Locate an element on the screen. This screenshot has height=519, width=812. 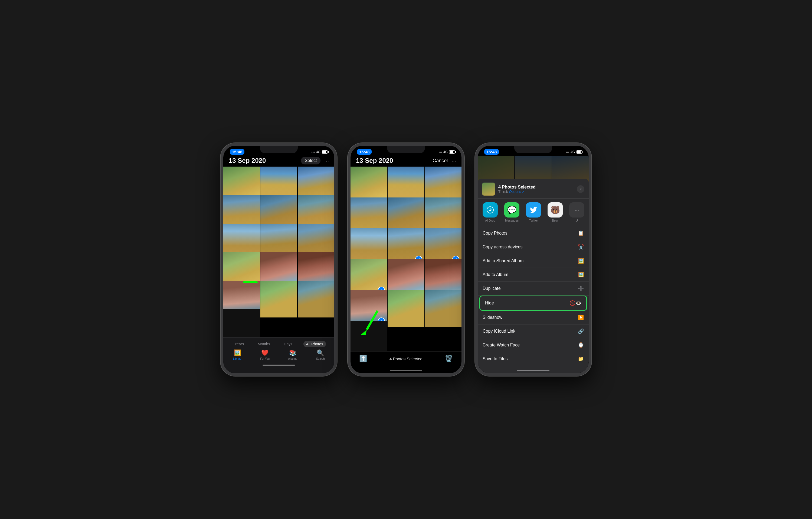
add-album-icon: 🖼️ is located at coordinates (581, 275).